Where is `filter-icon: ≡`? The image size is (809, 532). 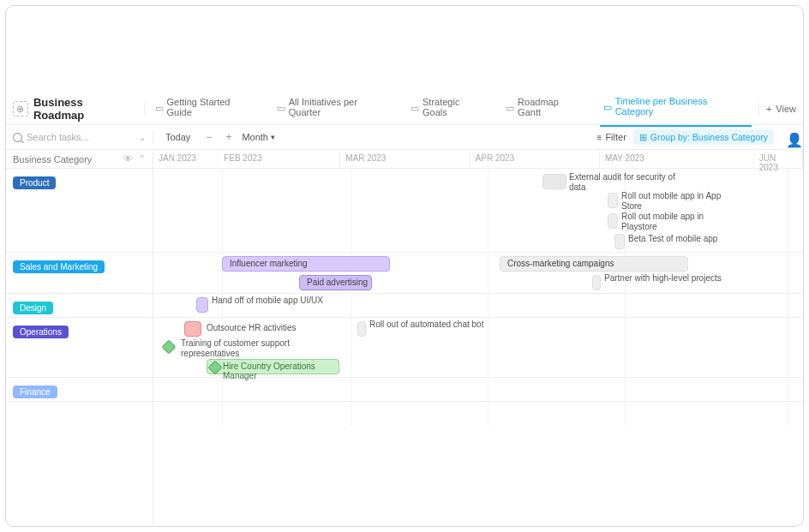
filter-icon: ≡ is located at coordinates (600, 137).